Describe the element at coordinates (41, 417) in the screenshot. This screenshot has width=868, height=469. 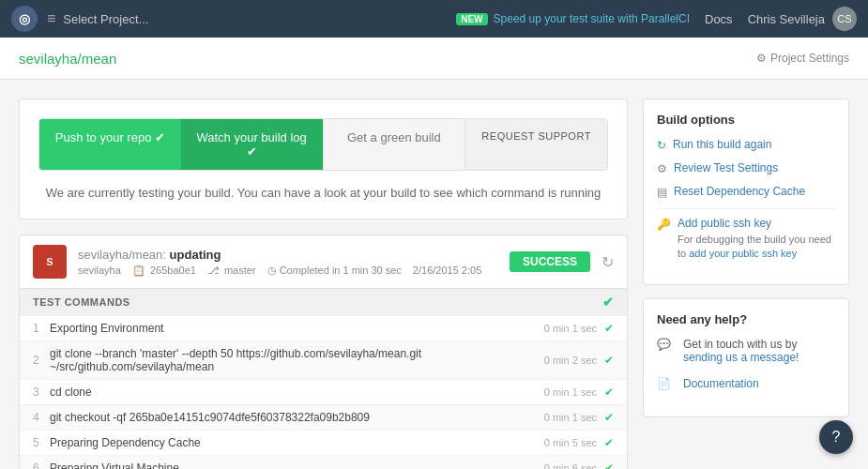
I see `cmd-num: 4` at that location.